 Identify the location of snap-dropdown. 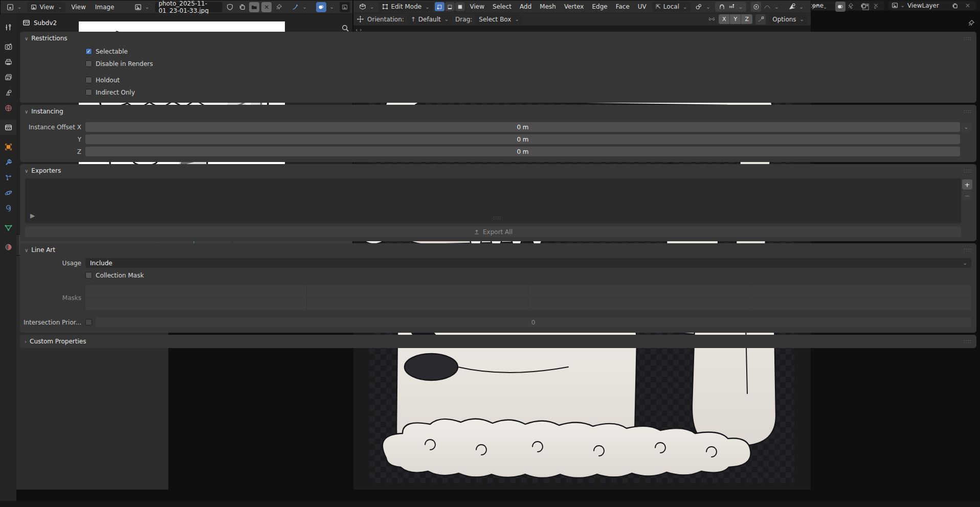
(730, 7).